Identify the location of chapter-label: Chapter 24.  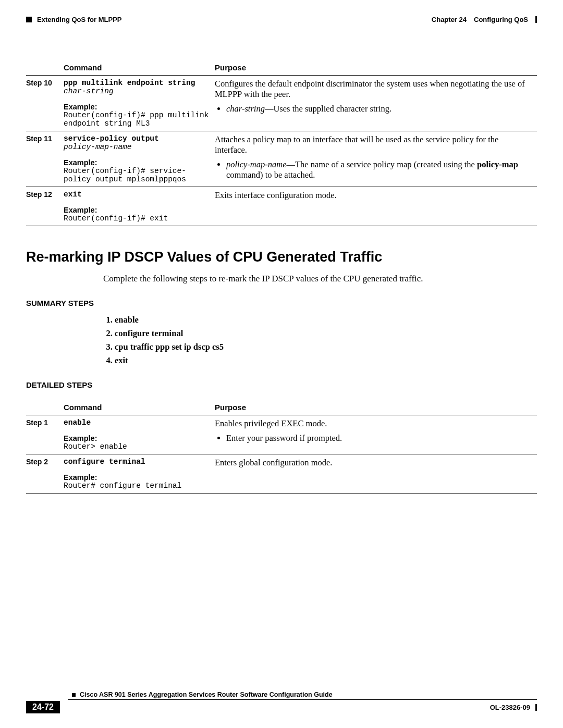
(449, 20).